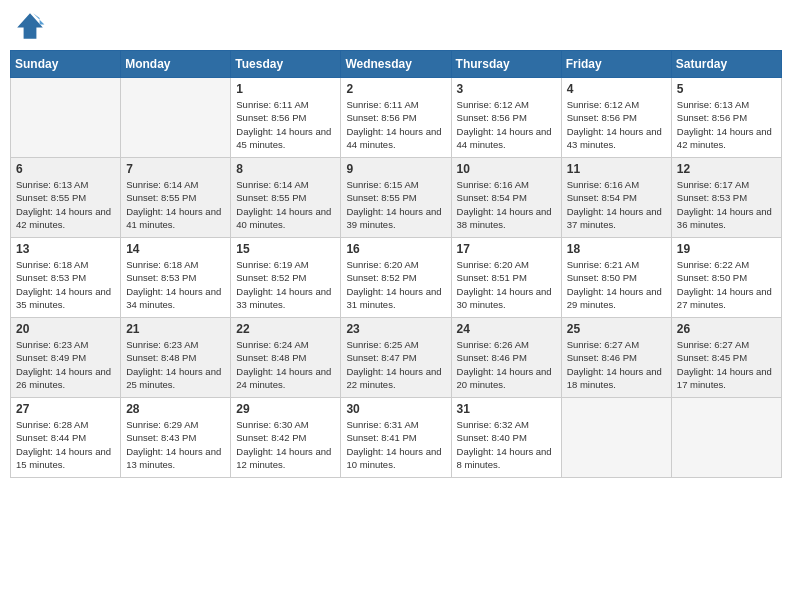  What do you see at coordinates (286, 409) in the screenshot?
I see `day-number: 29` at bounding box center [286, 409].